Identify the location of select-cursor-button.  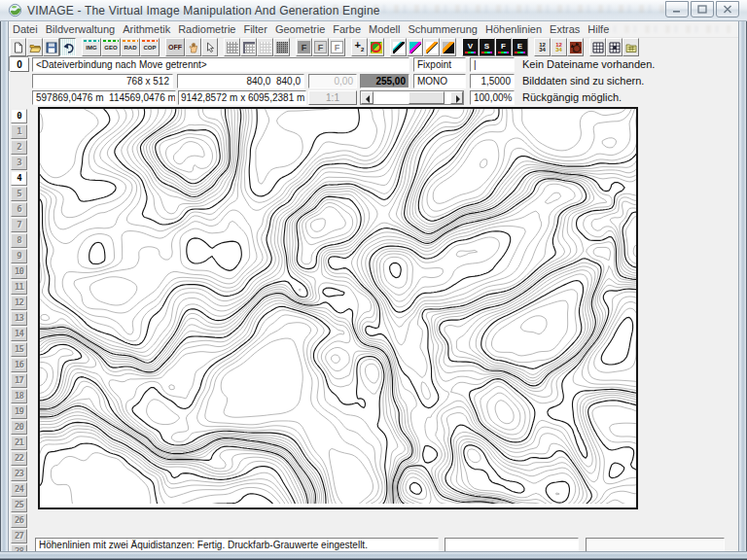
(210, 47).